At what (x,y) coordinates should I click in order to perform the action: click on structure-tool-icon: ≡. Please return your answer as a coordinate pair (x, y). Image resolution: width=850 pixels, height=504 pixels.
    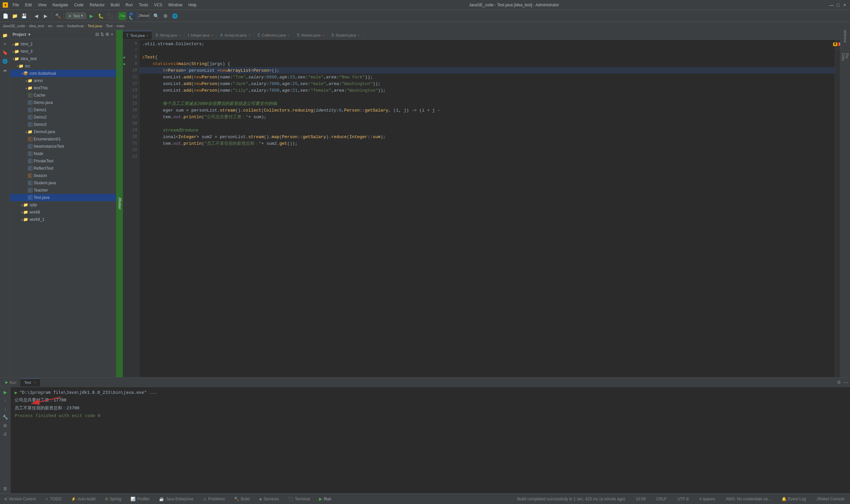
    Looking at the image, I should click on (5, 44).